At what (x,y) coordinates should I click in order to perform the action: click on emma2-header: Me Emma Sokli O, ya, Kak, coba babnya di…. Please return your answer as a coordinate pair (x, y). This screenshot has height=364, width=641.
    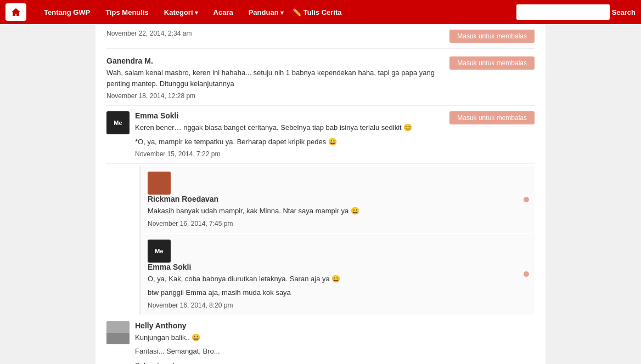
    Looking at the image, I should click on (338, 274).